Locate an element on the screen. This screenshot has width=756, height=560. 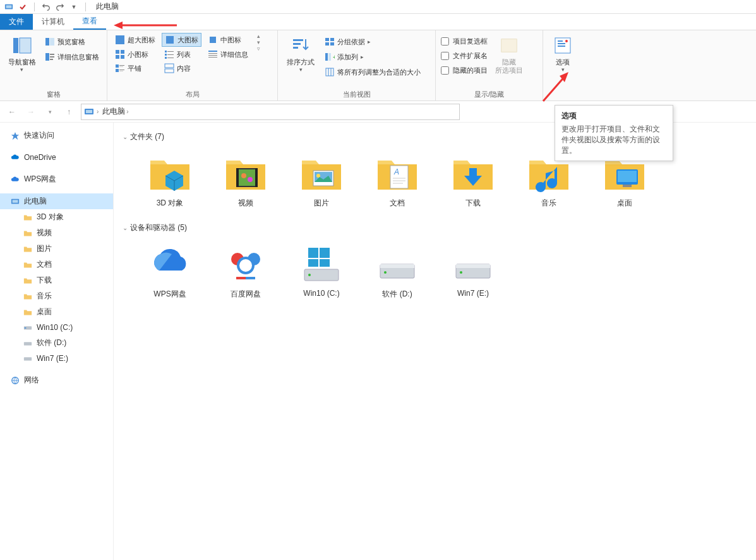
item-wps: WPS网盘 is located at coordinates (170, 271).